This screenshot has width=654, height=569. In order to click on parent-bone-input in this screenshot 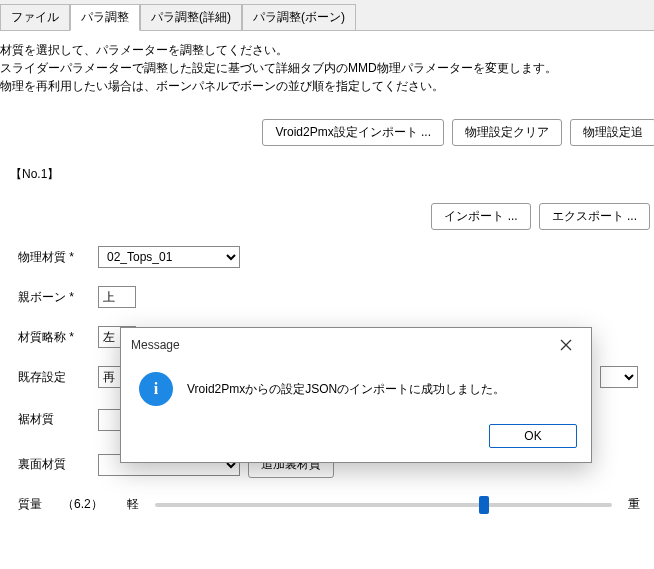, I will do `click(117, 297)`.